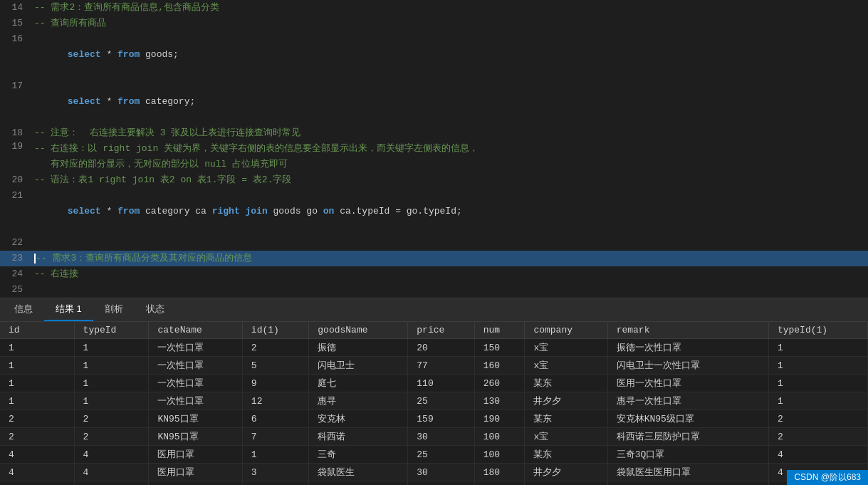 Image resolution: width=868 pixels, height=485 pixels. What do you see at coordinates (434, 311) in the screenshot?
I see `tabs-bar: 信息 结果 1 剖析 状态` at bounding box center [434, 311].